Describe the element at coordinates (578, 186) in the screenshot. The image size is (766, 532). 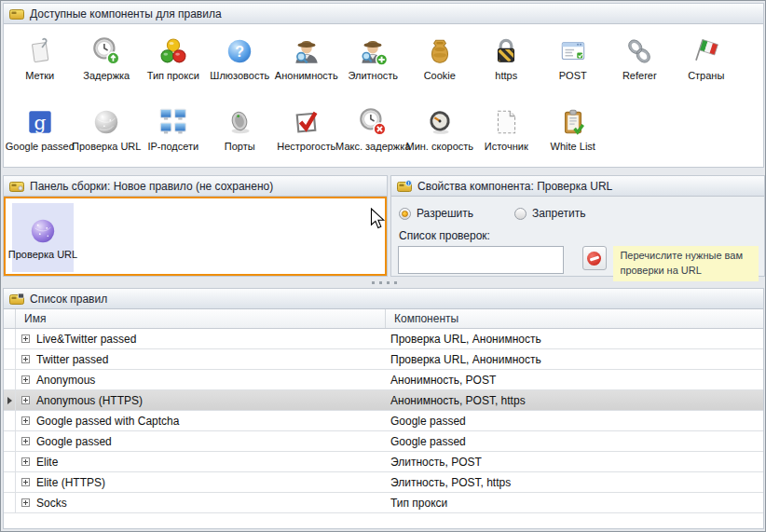
I see `properties-panel-header: Свойства компонента: Проверка URL` at that location.